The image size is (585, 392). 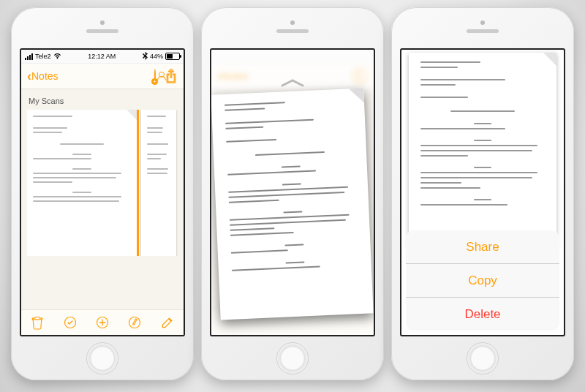 What do you see at coordinates (171, 76) in the screenshot?
I see `share-icon` at bounding box center [171, 76].